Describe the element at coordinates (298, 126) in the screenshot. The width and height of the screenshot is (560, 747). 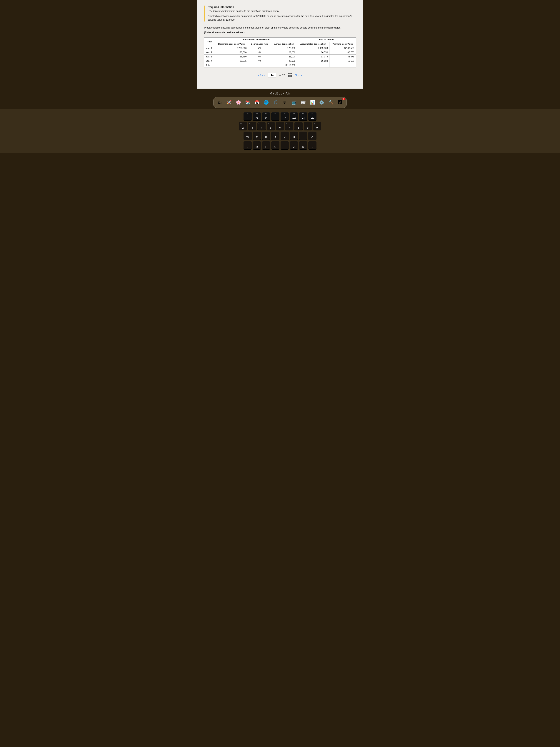
I see `key-8: *8` at that location.